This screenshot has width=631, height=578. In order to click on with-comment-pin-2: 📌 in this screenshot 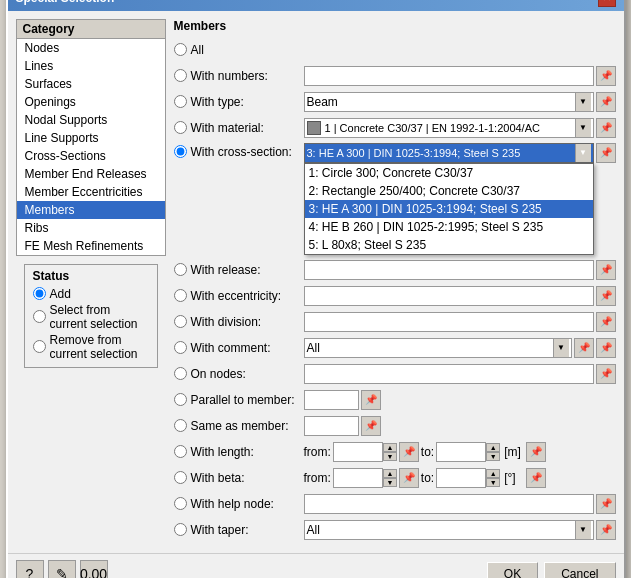, I will do `click(606, 348)`.